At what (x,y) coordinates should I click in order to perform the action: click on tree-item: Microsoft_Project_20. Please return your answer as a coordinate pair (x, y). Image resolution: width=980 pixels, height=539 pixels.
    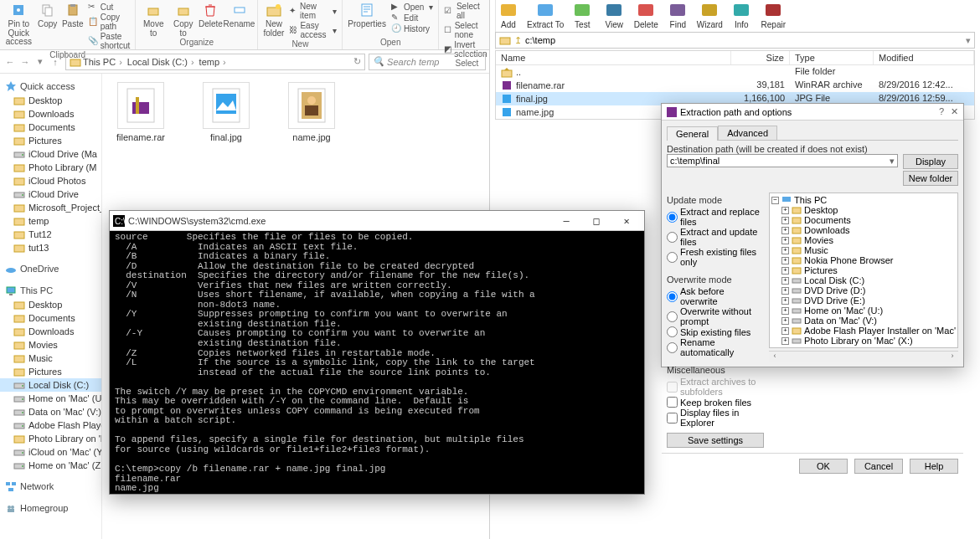
    Looking at the image, I should click on (50, 208).